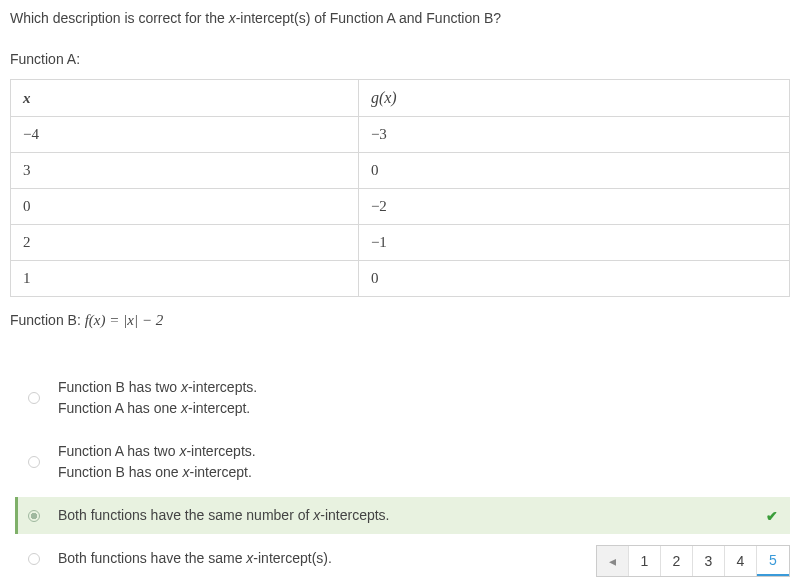 The image size is (800, 587). I want to click on table-row: 0−2, so click(400, 207).